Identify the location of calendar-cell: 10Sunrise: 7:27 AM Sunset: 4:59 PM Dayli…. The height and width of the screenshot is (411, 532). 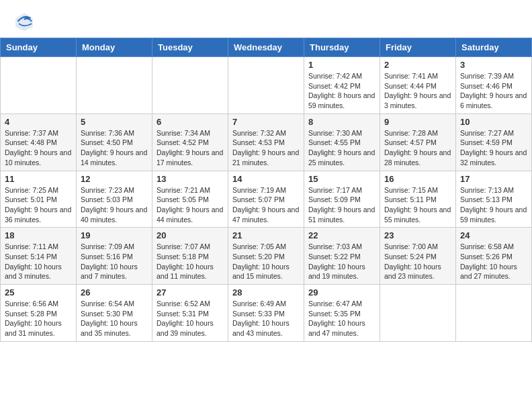
(494, 142).